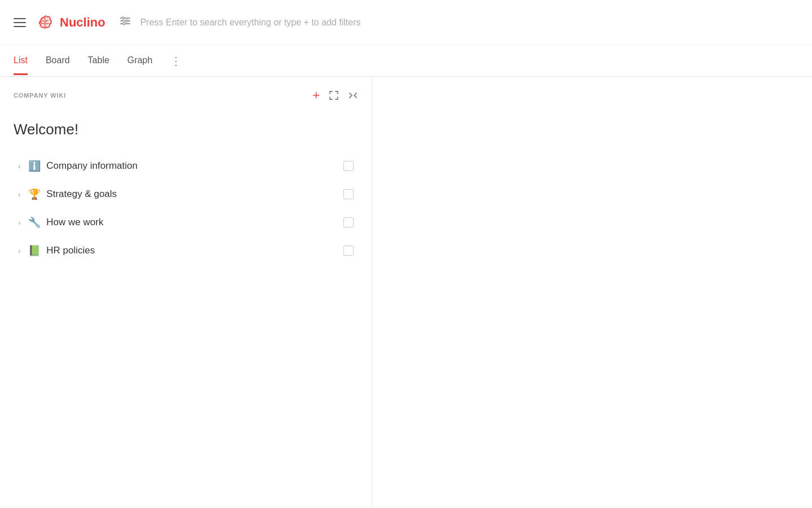  I want to click on hamburger-menu-button, so click(20, 23).